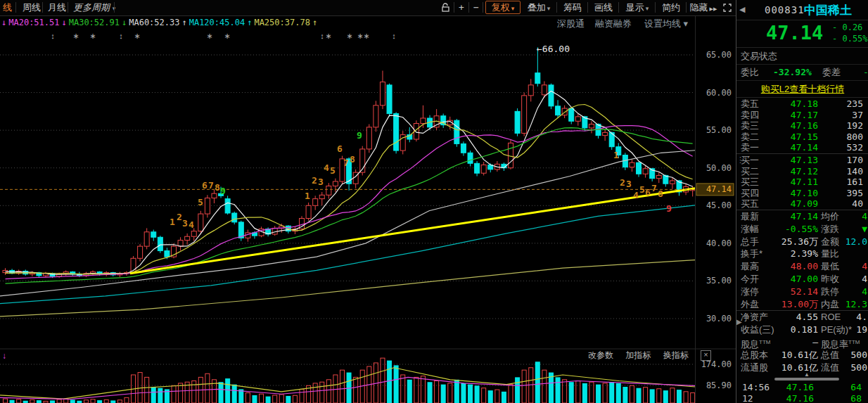 The image size is (868, 403). I want to click on signal-number-label: 5, so click(200, 203).